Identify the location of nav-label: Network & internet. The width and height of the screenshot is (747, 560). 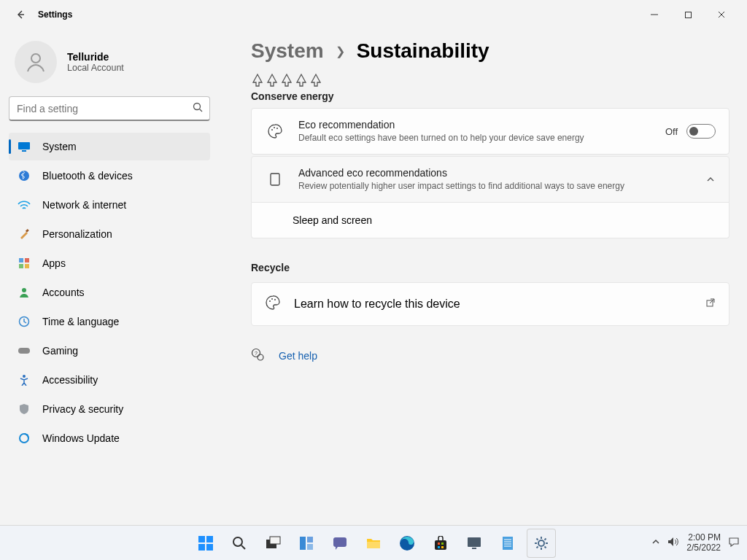
(85, 205).